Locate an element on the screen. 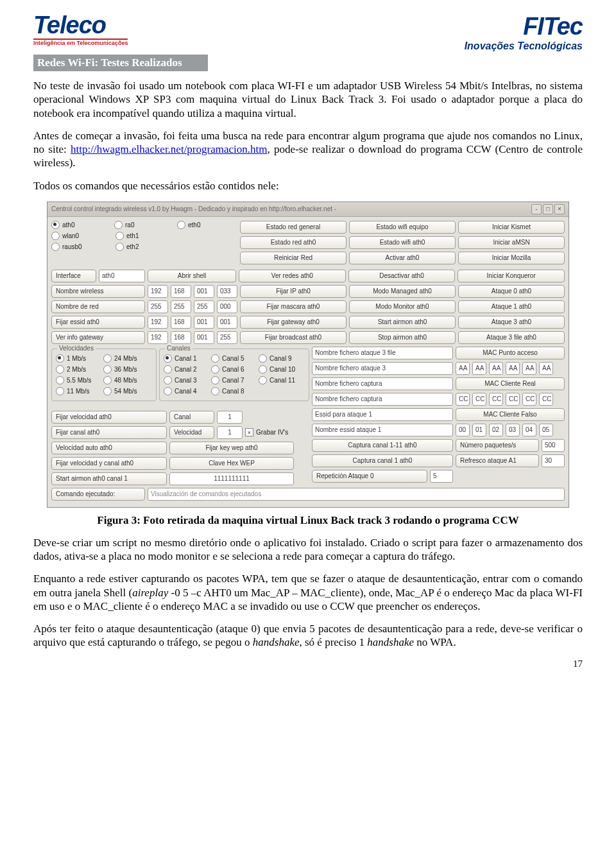 Image resolution: width=616 pixels, height=862 pixels. clave-hex-input: 1111111111 is located at coordinates (232, 479).